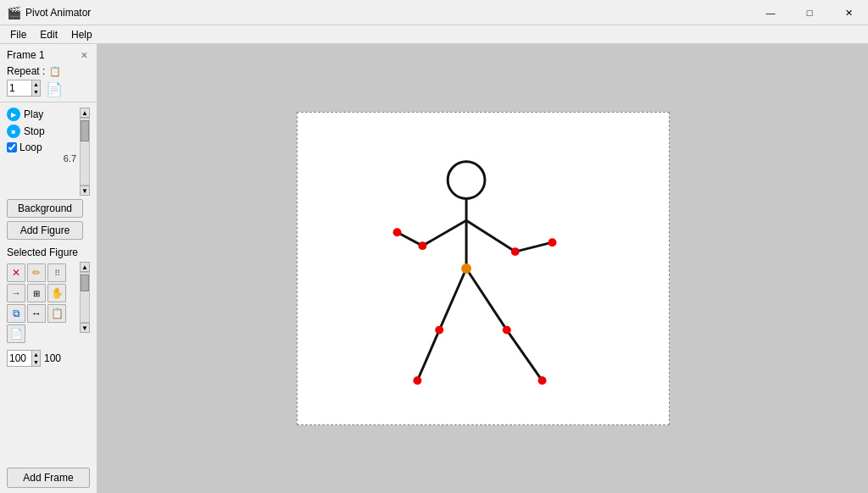 This screenshot has width=868, height=493. What do you see at coordinates (85, 191) in the screenshot?
I see `scroll-down-btn: ▼` at bounding box center [85, 191].